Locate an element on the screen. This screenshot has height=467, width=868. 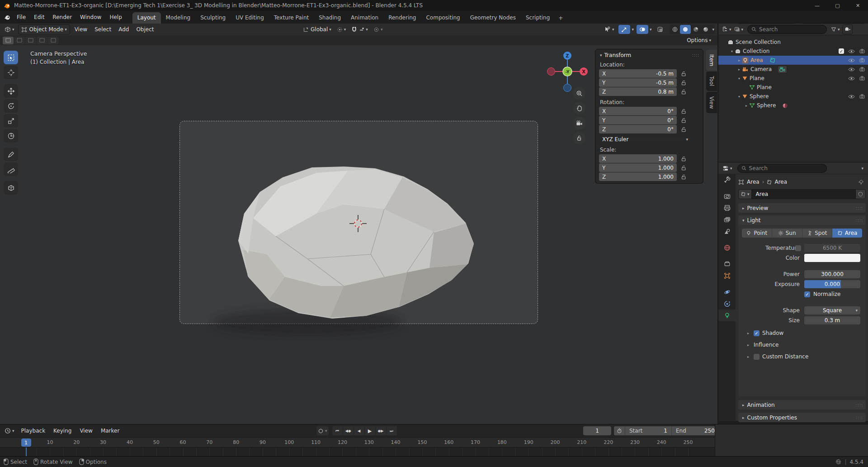
properties-tab-world is located at coordinates (727, 248).